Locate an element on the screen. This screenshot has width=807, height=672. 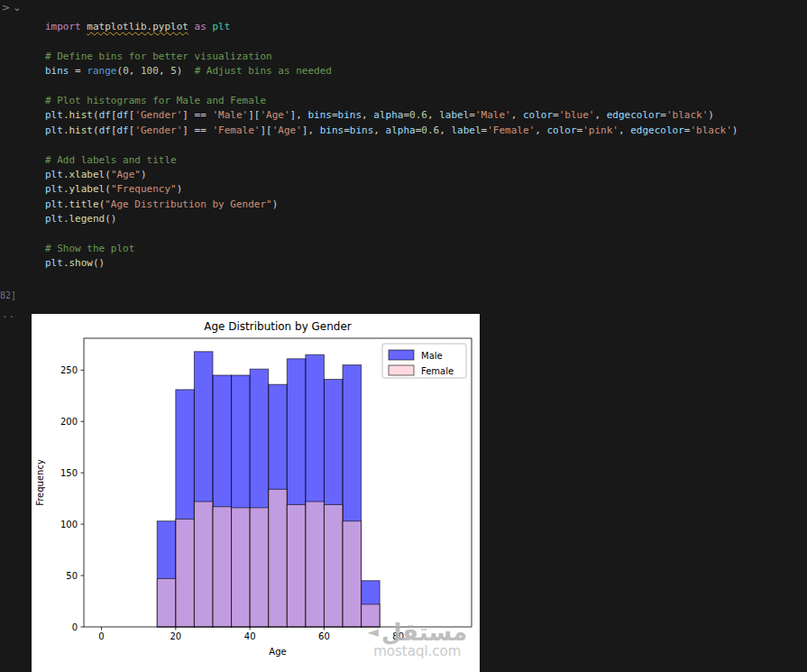
svg-text: Female is located at coordinates (437, 372).